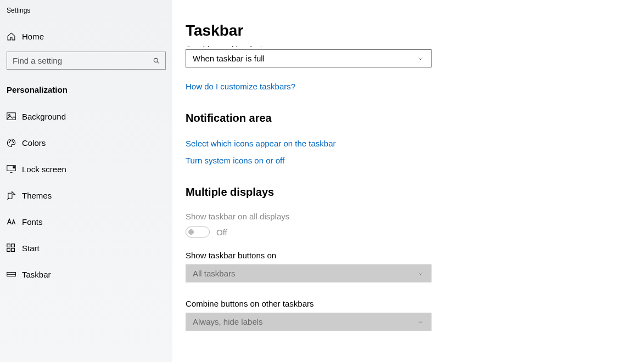 This screenshot has width=644, height=362. Describe the element at coordinates (214, 273) in the screenshot. I see `dropdown-value: All taskbars` at that location.